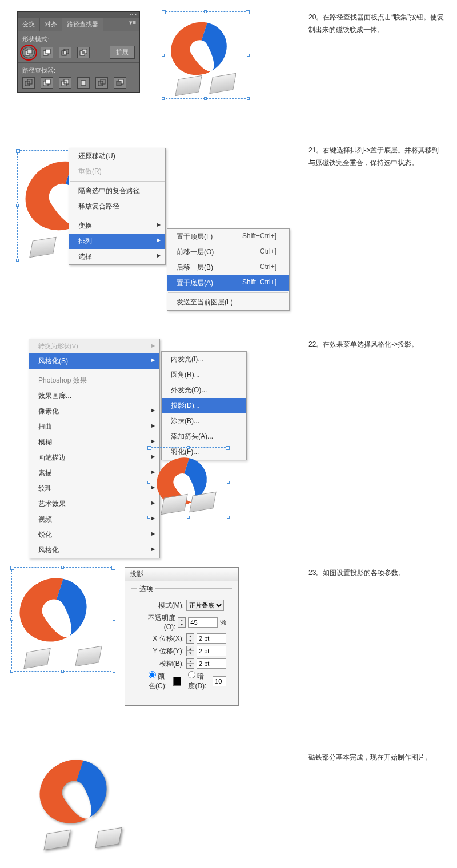 This screenshot has height=868, width=457. Describe the element at coordinates (204, 405) in the screenshot. I see `stylize-submenu: 内发光(I)... 圆角(R)... 外发光(O)... 投影(D)... 涂抹…` at that location.